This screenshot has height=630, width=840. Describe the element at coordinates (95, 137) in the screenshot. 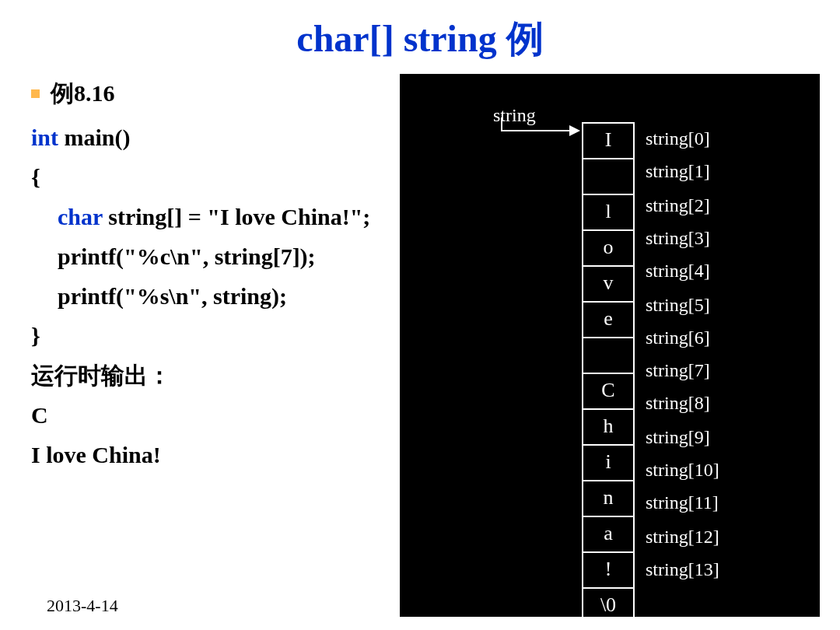

I see `code-l1-rest: main()` at that location.